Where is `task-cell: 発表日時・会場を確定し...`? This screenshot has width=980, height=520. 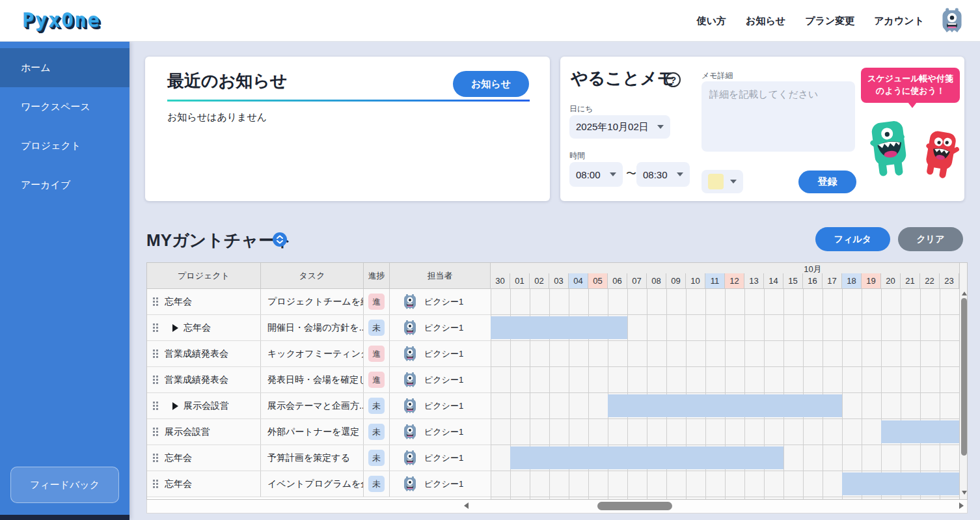
task-cell: 発表日時・会場を確定し... is located at coordinates (312, 380).